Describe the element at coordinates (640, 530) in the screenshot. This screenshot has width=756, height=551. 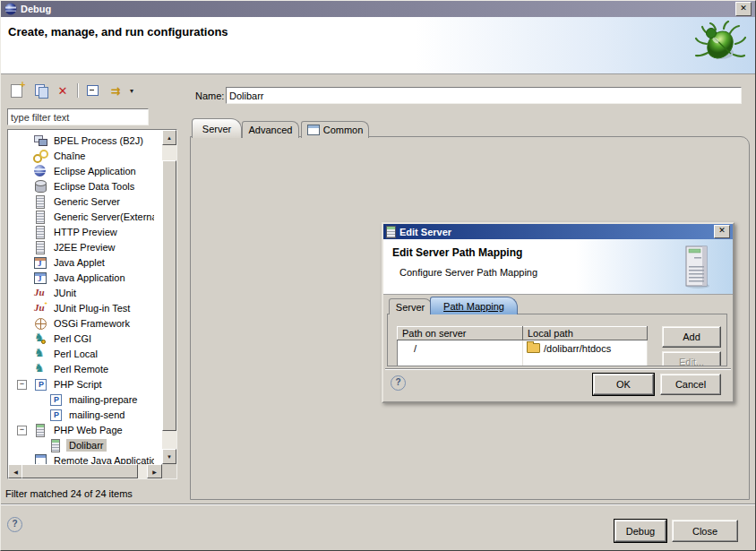
I see `debug-button: Debug` at that location.